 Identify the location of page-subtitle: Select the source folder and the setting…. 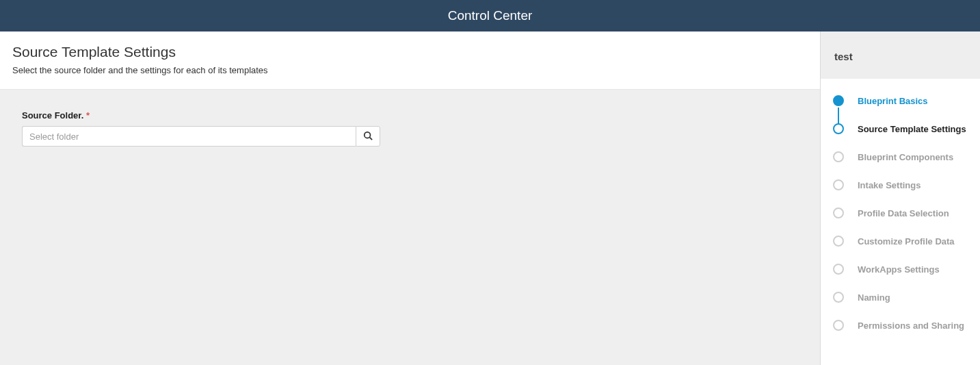
(410, 70).